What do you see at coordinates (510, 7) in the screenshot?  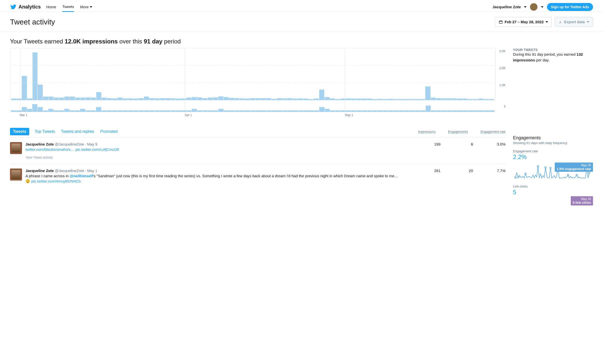 I see `account-switcher: Jacqueline Zote` at bounding box center [510, 7].